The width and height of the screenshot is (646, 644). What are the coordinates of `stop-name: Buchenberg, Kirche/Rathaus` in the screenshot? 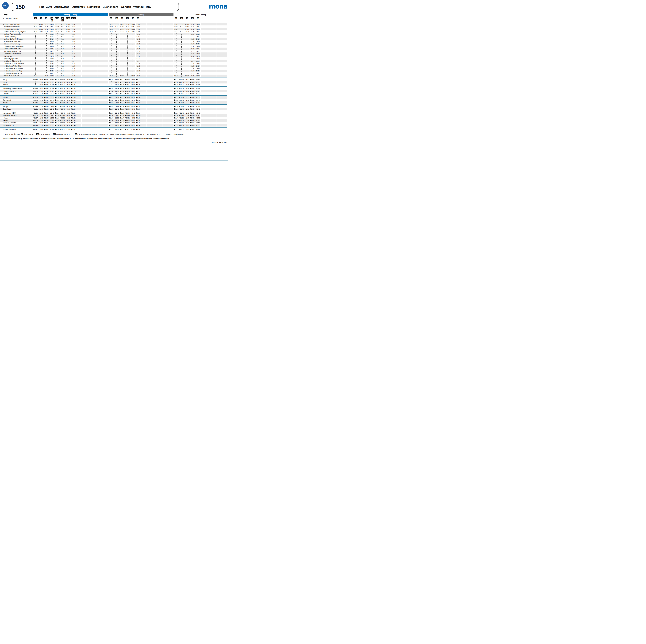 It's located at (16, 89).